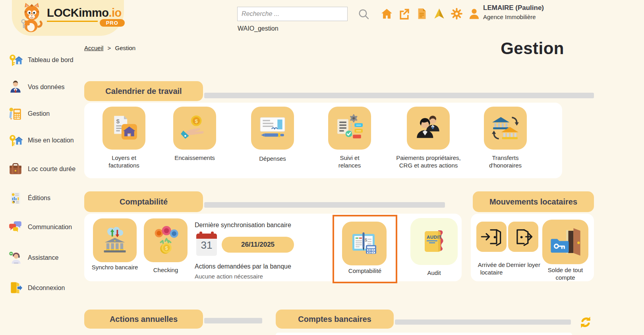 Image resolution: width=644 pixels, height=335 pixels. Describe the element at coordinates (404, 14) in the screenshot. I see `open-window-button` at that location.